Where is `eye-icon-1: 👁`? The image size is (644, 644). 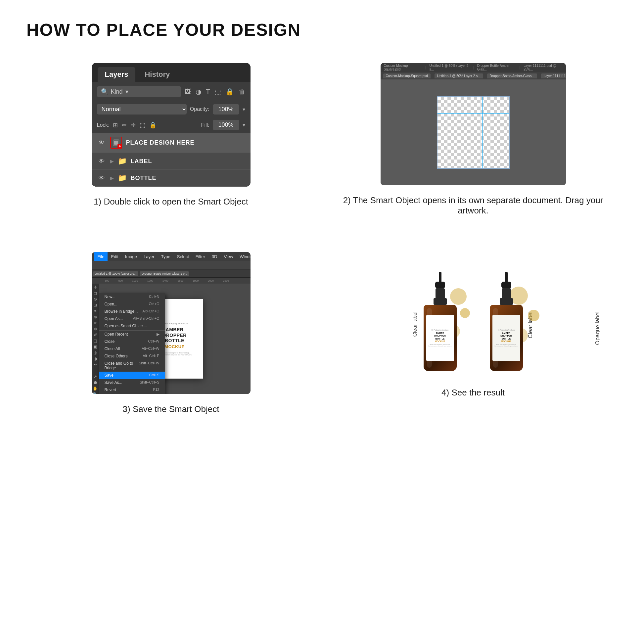 eye-icon-1: 👁 is located at coordinates (102, 161).